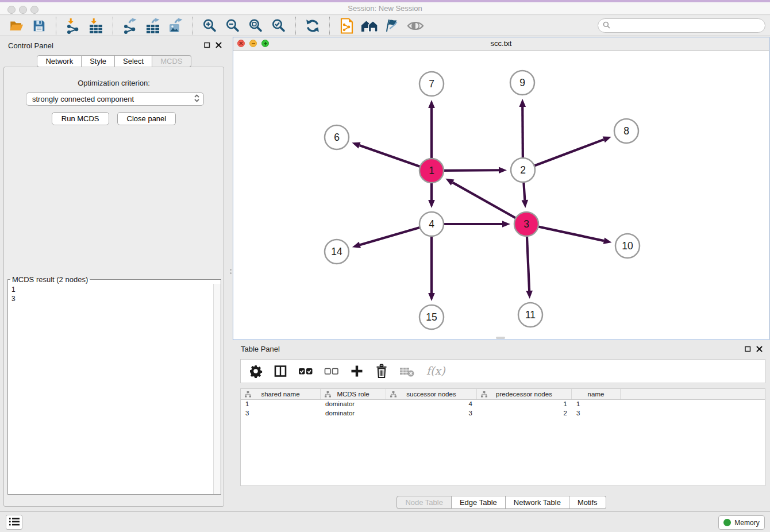  Describe the element at coordinates (479, 502) in the screenshot. I see `tab-edge-table: Edge Table` at that location.